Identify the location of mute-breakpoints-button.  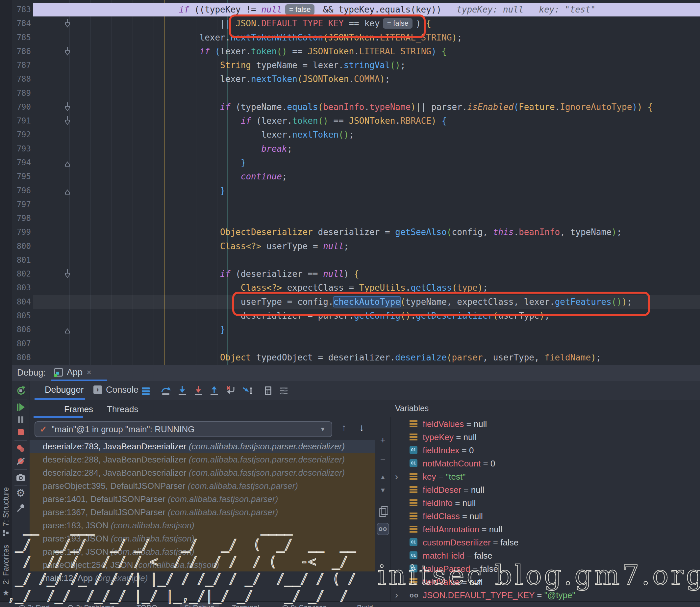
(21, 461).